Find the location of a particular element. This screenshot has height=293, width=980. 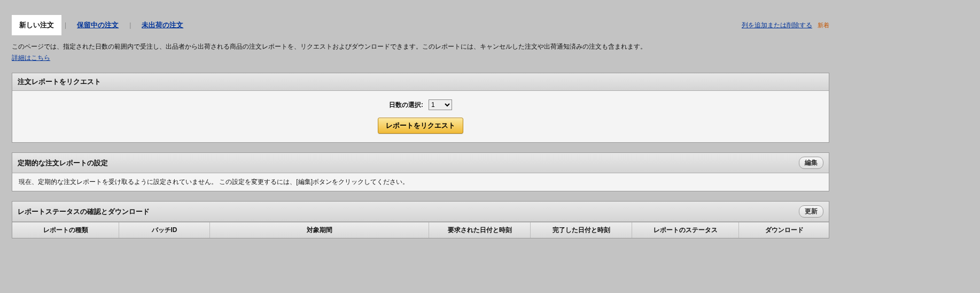

tab-new-orders: 新しい注文 is located at coordinates (36, 25).